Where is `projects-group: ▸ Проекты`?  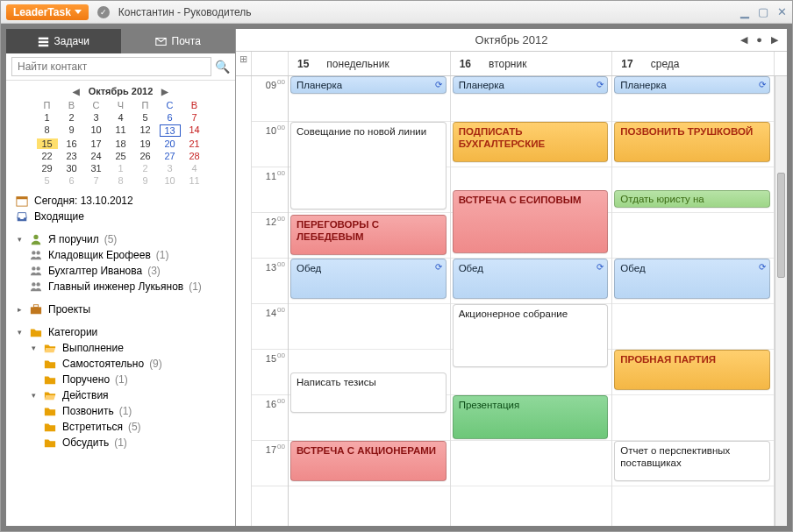
projects-group: ▸ Проекты is located at coordinates (121, 309).